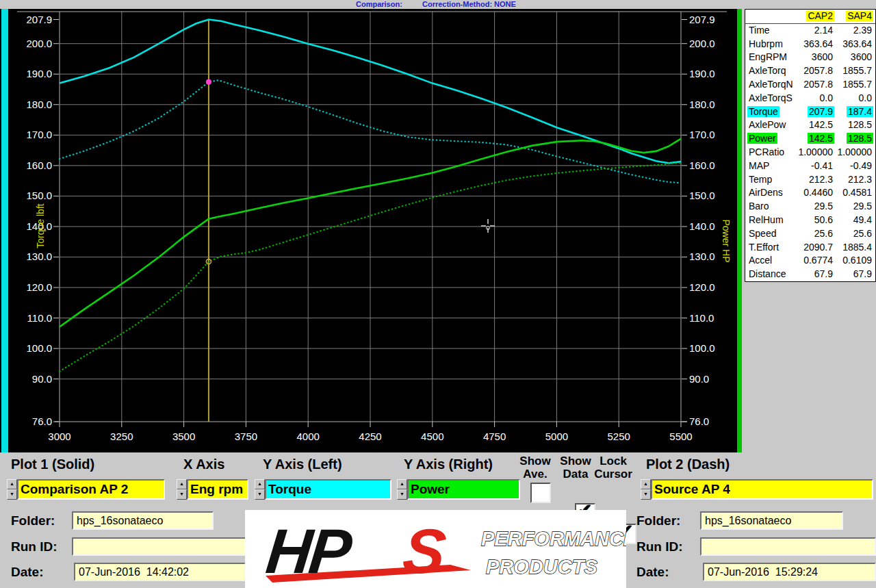 This screenshot has width=876, height=588. Describe the element at coordinates (39, 348) in the screenshot. I see `y-tick-label-left: 100.0` at that location.